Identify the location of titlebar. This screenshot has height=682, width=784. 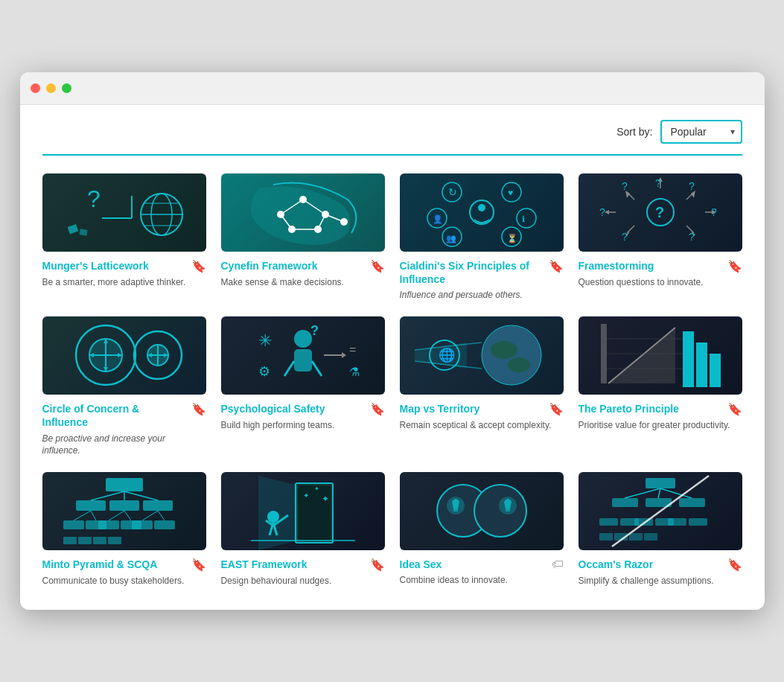
(392, 89).